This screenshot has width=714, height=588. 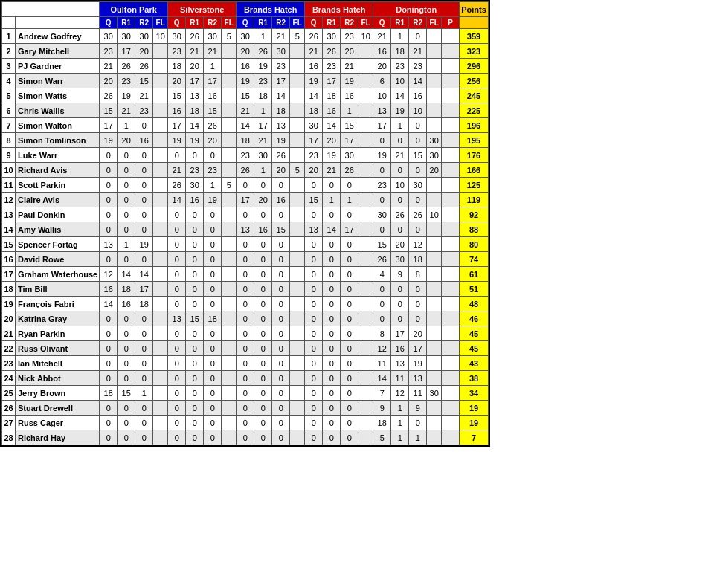 What do you see at coordinates (58, 200) in the screenshot?
I see `driver-name: Claire Avis` at bounding box center [58, 200].